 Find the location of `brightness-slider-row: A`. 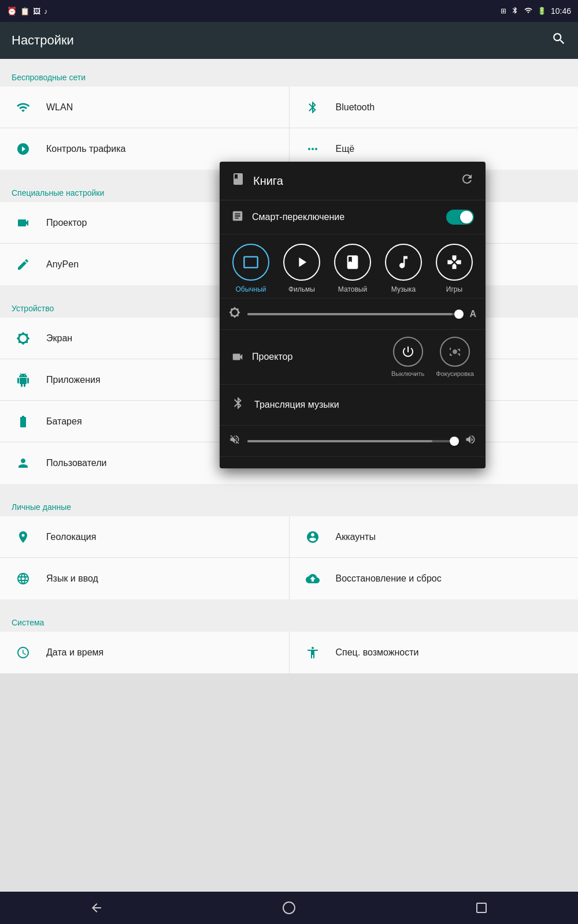

brightness-slider-row: A is located at coordinates (353, 314).